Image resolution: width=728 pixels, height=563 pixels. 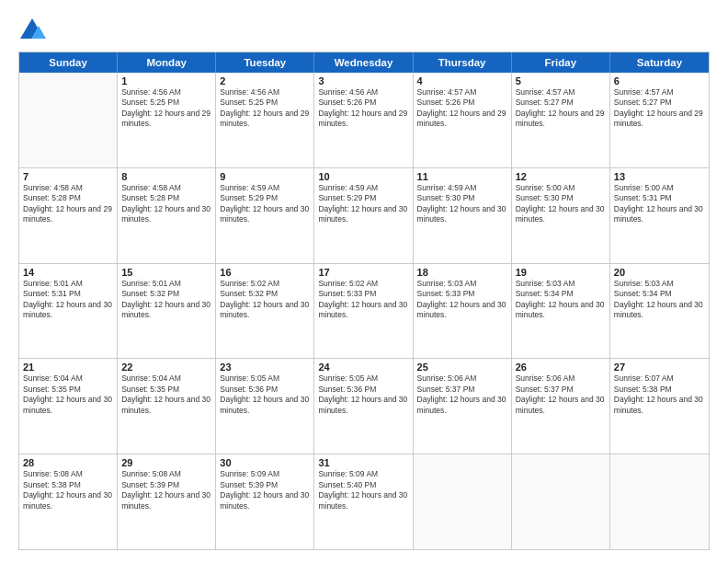 I want to click on day-info: Sunrise: 5:00 AMSunset: 5:30 PMDaylight:…, so click(x=561, y=204).